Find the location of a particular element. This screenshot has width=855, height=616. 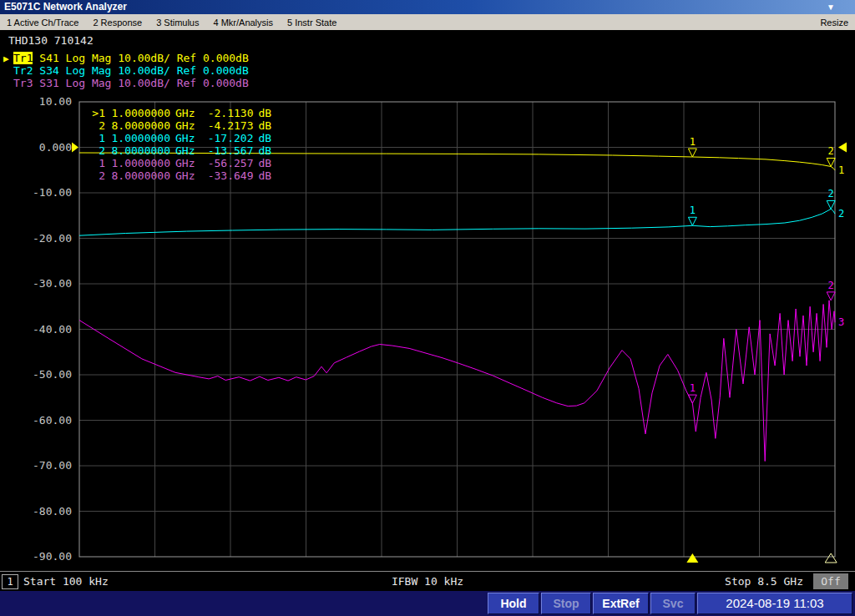

titlebar: E5071C Network Analyzer ▼ is located at coordinates (428, 7).